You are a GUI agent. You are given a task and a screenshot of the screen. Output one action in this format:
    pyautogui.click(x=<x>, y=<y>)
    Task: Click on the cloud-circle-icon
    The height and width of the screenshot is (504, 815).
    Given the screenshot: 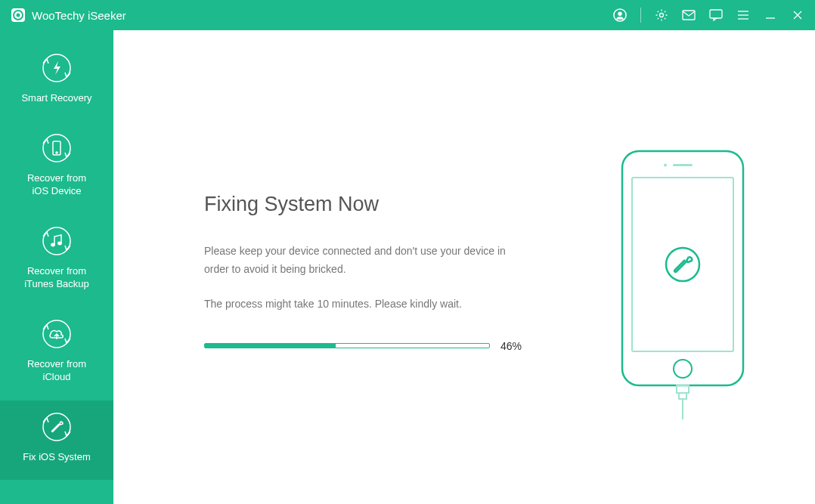 What is the action you would take?
    pyautogui.click(x=57, y=334)
    